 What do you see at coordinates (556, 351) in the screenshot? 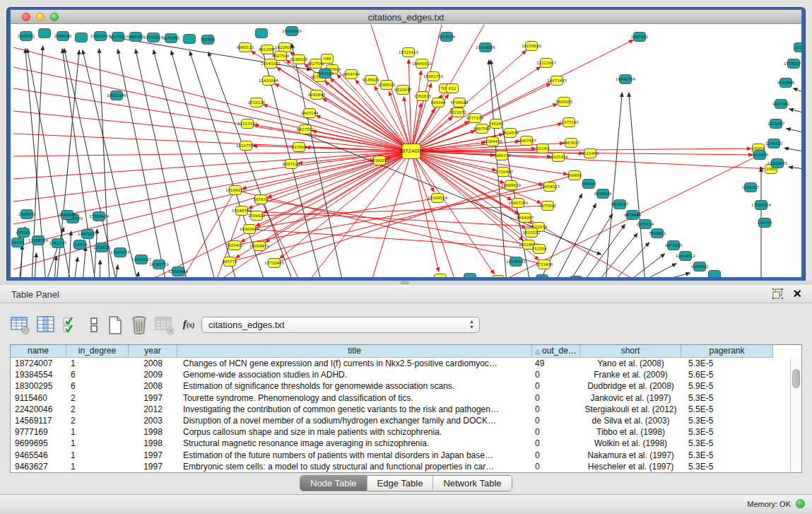
I see `column-header-out_degree: △out_de…` at bounding box center [556, 351].